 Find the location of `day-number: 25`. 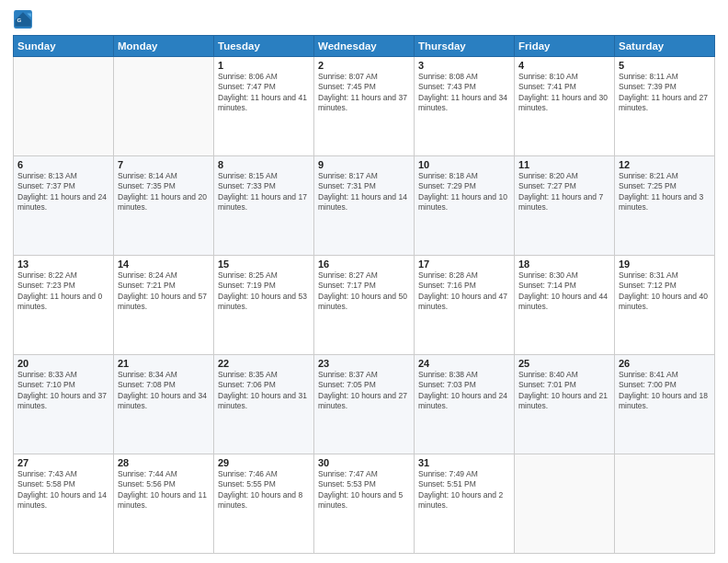

day-number: 25 is located at coordinates (564, 363).